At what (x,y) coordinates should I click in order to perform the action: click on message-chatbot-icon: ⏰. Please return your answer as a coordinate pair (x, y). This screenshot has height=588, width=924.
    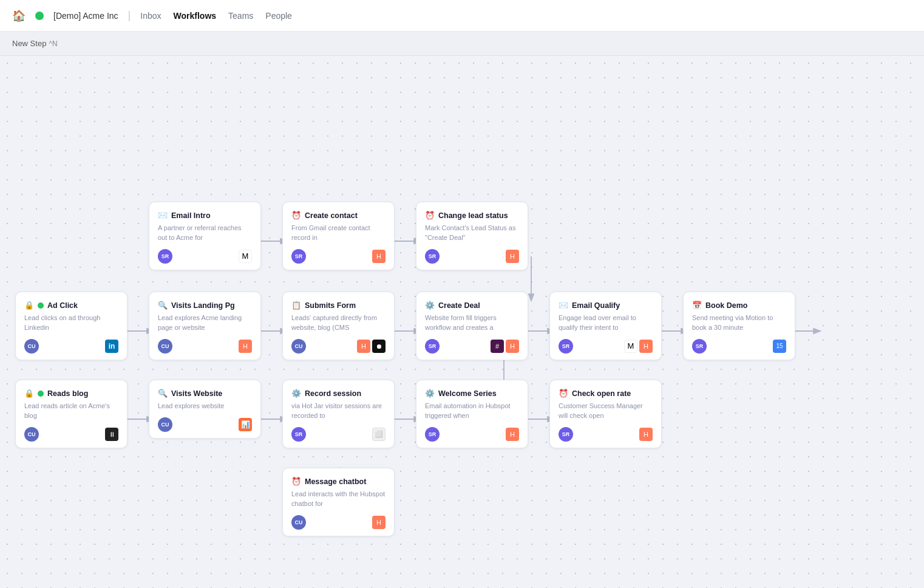
    Looking at the image, I should click on (296, 481).